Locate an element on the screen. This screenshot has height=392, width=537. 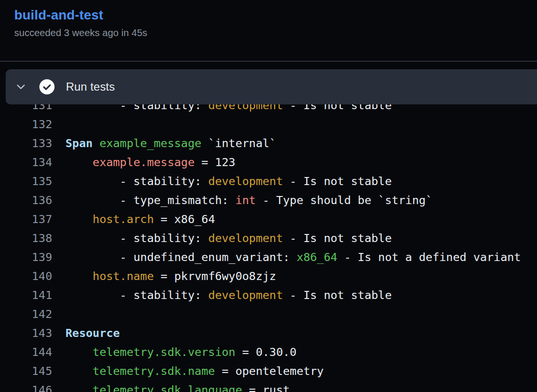
log-text-segment: - undefined_enum_variant: is located at coordinates (181, 257).